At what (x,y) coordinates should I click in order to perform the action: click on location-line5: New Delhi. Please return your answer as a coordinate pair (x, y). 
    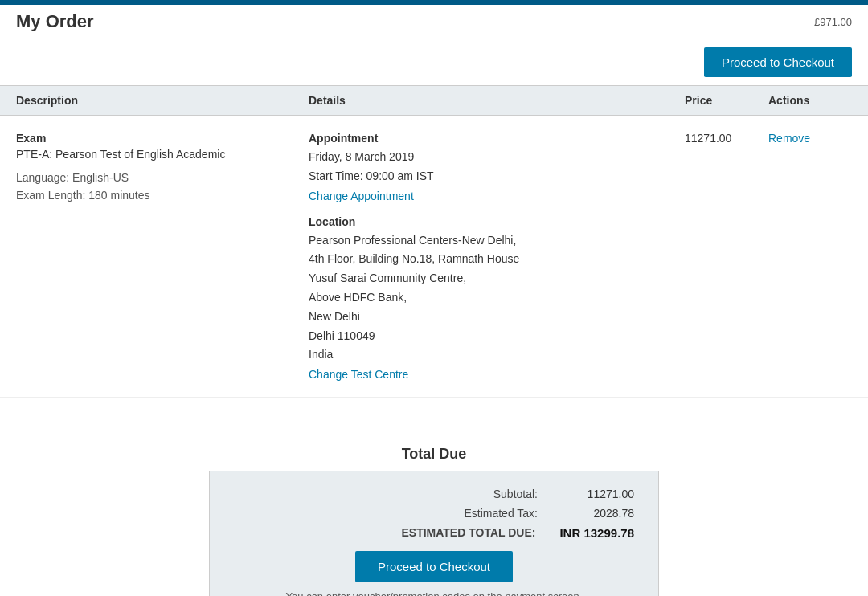
    Looking at the image, I should click on (497, 317).